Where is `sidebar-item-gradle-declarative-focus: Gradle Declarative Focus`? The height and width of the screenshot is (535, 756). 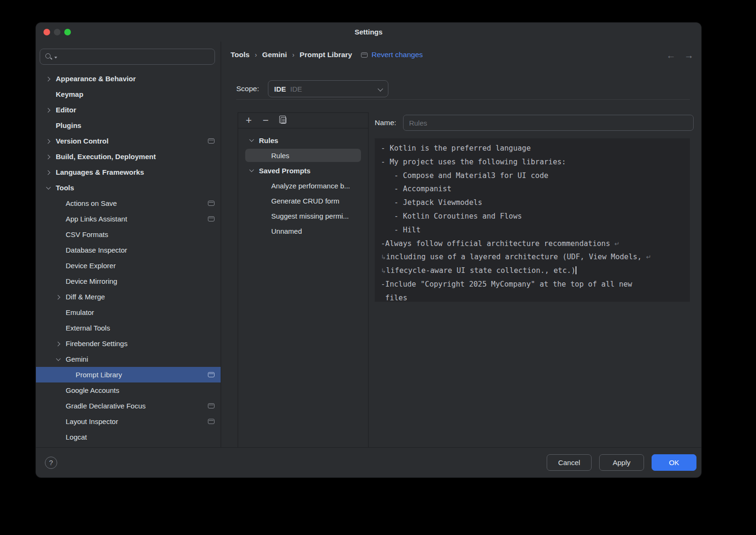
sidebar-item-gradle-declarative-focus: Gradle Declarative Focus is located at coordinates (129, 406).